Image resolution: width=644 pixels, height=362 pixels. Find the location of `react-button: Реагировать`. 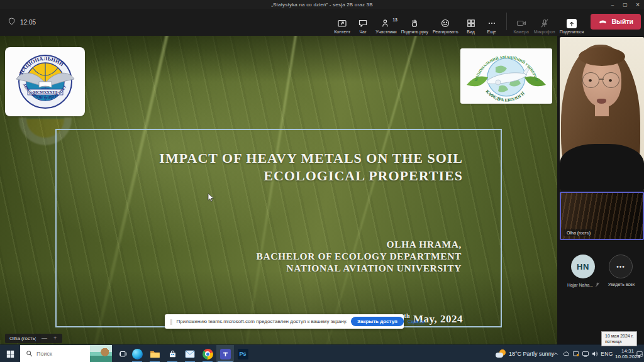

react-button: Реагировать is located at coordinates (445, 26).